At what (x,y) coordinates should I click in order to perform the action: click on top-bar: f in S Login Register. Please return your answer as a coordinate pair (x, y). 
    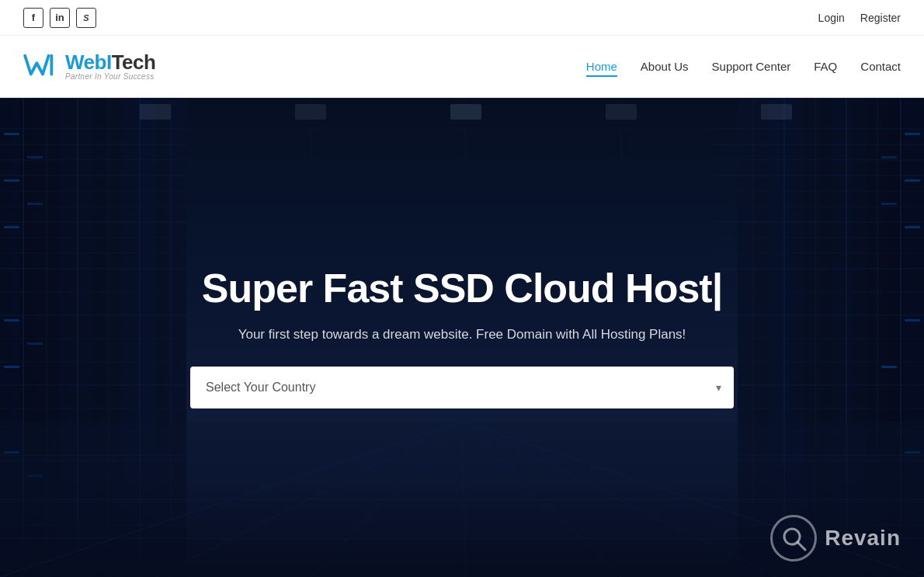
    Looking at the image, I should click on (462, 18).